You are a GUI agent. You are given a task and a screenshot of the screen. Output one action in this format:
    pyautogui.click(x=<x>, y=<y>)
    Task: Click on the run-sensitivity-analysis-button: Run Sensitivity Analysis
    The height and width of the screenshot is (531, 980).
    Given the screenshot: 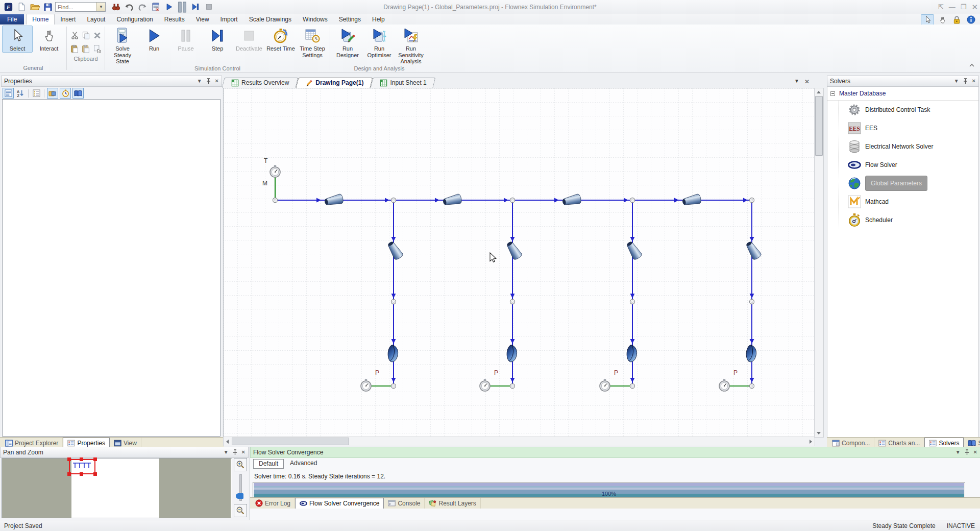 What is the action you would take?
    pyautogui.click(x=411, y=45)
    